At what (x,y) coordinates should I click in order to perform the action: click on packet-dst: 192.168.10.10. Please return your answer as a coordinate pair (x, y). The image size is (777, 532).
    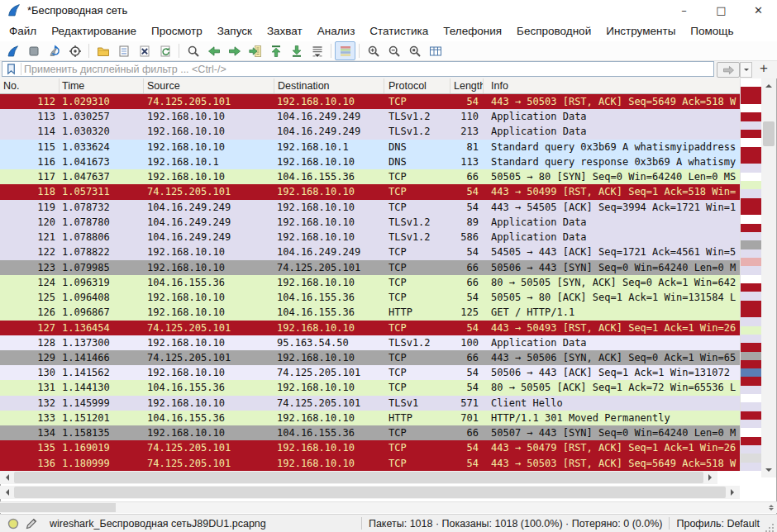
    Looking at the image, I should click on (329, 283).